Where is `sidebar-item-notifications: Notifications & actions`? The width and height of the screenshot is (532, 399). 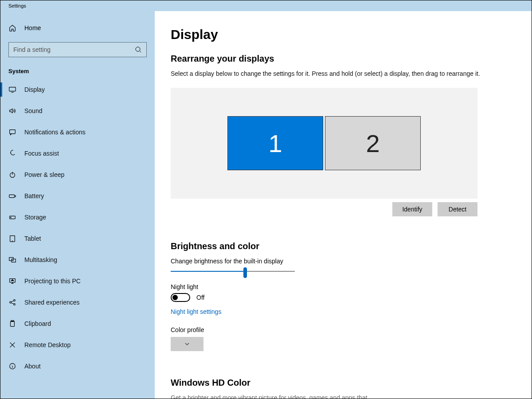 sidebar-item-notifications: Notifications & actions is located at coordinates (78, 132).